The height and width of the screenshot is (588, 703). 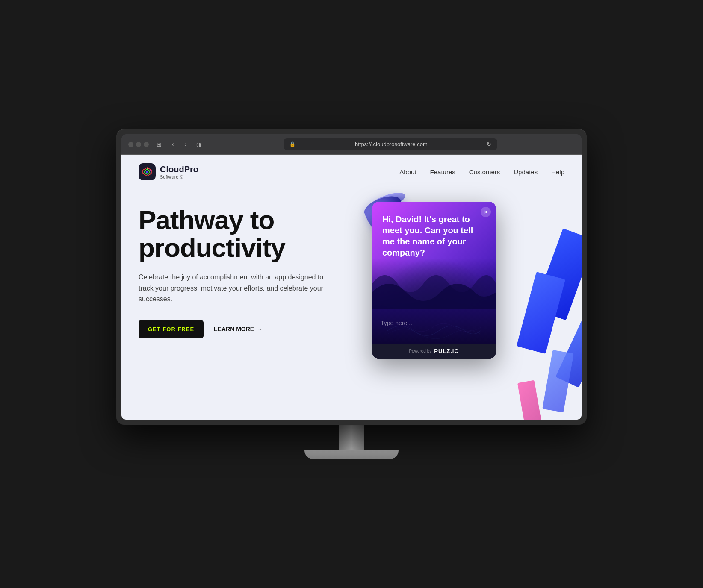 What do you see at coordinates (434, 351) in the screenshot?
I see `chat-footer: Powered by PULZ.IO` at bounding box center [434, 351].